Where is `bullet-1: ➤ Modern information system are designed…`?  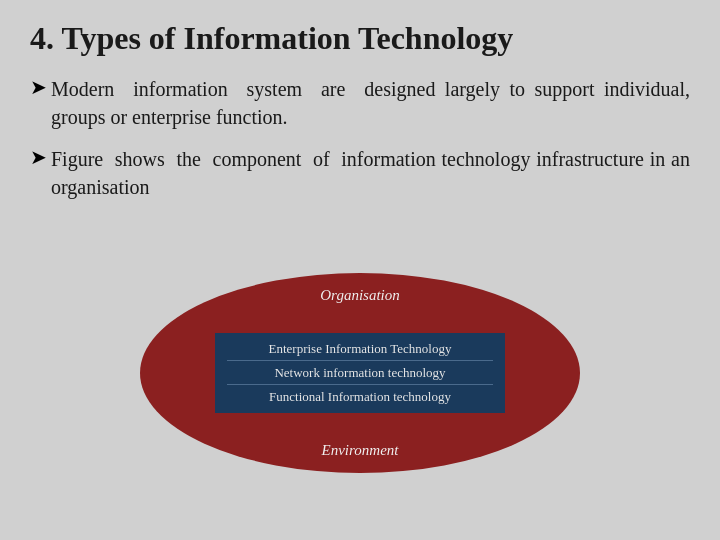
bullet-1: ➤ Modern information system are designed… is located at coordinates (360, 107).